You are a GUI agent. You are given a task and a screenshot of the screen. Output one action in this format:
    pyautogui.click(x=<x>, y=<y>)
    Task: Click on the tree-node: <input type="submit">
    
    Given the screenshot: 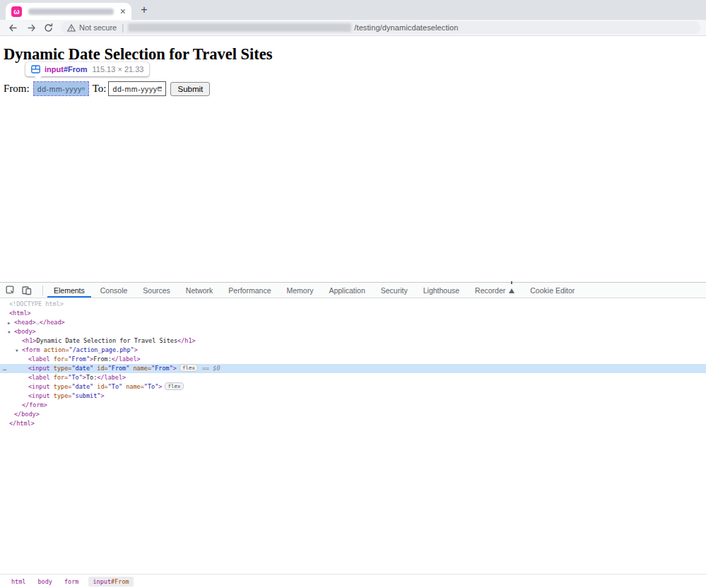 What is the action you would take?
    pyautogui.click(x=353, y=396)
    